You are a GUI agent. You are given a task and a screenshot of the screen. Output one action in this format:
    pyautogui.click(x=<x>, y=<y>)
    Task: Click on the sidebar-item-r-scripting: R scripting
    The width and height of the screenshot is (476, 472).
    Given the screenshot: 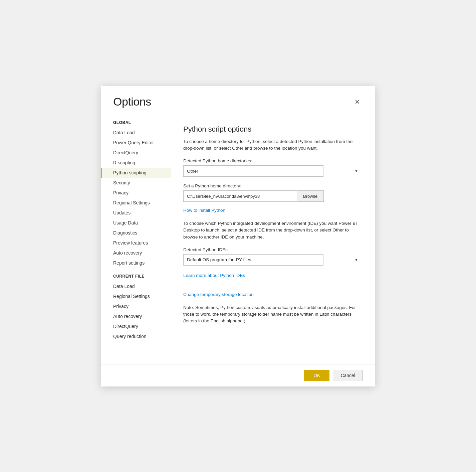 What is the action you would take?
    pyautogui.click(x=136, y=163)
    